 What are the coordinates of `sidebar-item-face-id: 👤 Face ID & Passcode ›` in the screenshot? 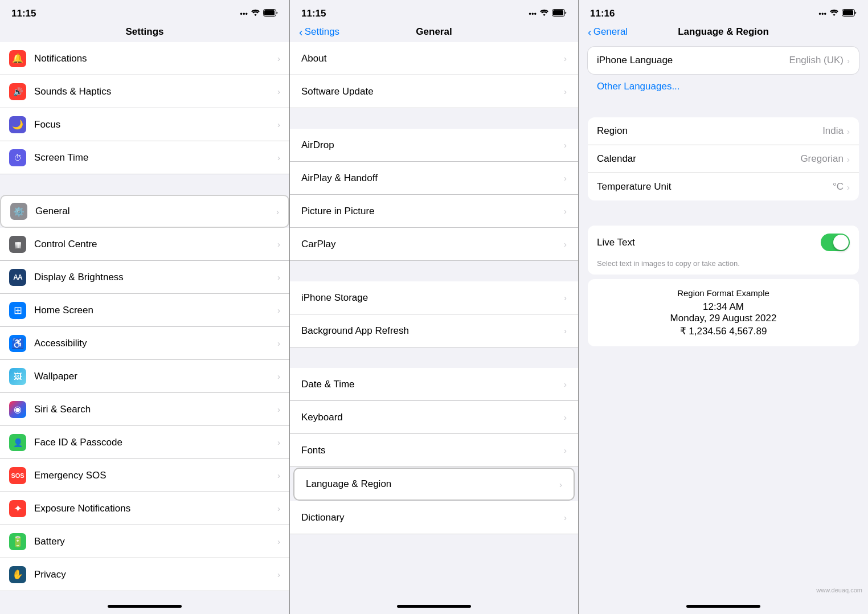 It's located at (145, 443).